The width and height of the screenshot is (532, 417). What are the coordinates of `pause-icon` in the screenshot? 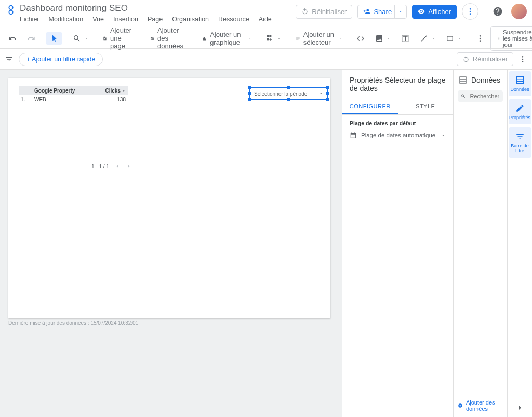 It's located at (499, 38).